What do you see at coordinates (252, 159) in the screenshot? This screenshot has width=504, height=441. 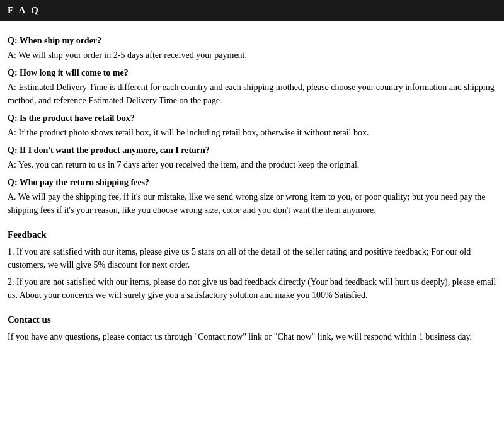 I see `faq-item-4: Q: If I don't want the product anymore, …` at bounding box center [252, 159].